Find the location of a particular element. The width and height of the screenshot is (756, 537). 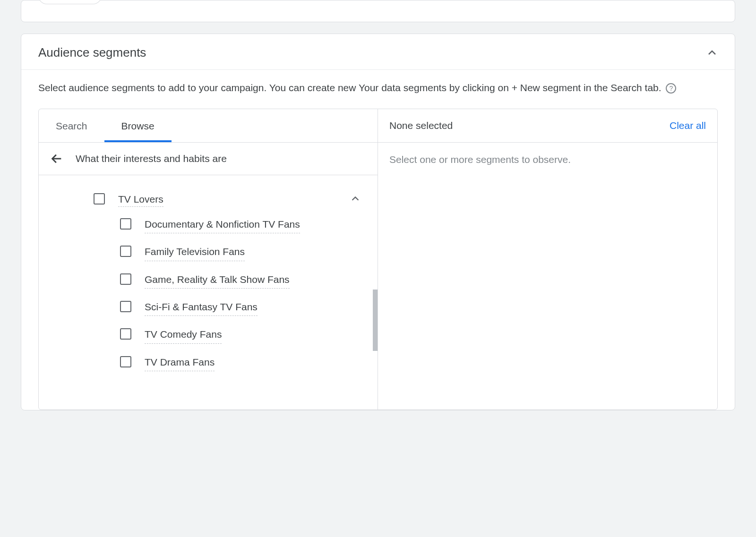

card-description: Select audience segments to add to your … is located at coordinates (378, 89).